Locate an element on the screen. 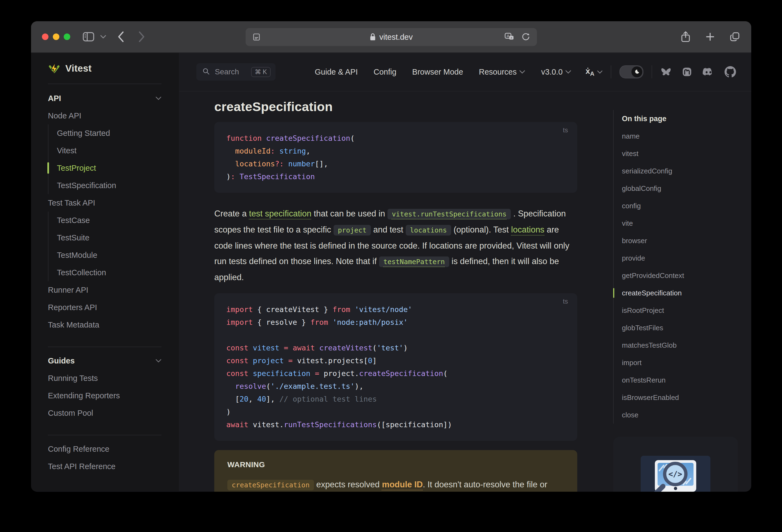 Image resolution: width=782 pixels, height=532 pixels. back-icon is located at coordinates (121, 37).